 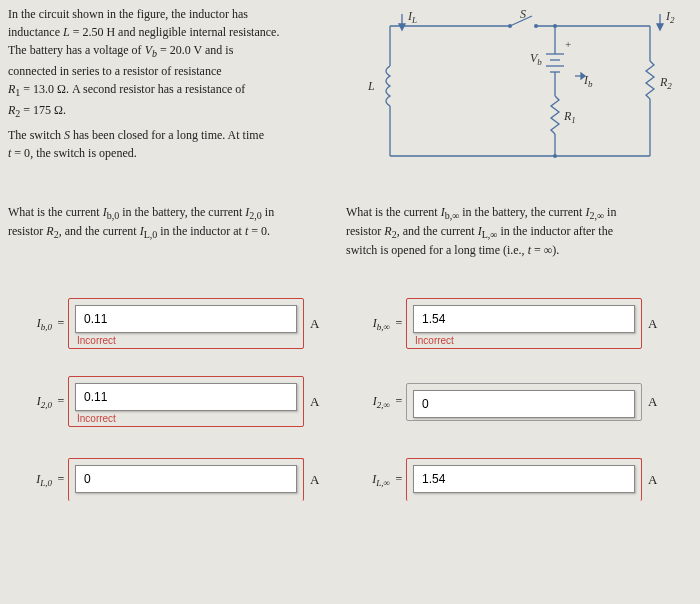 What do you see at coordinates (523, 14) in the screenshot?
I see `svg-text: S` at bounding box center [523, 14].